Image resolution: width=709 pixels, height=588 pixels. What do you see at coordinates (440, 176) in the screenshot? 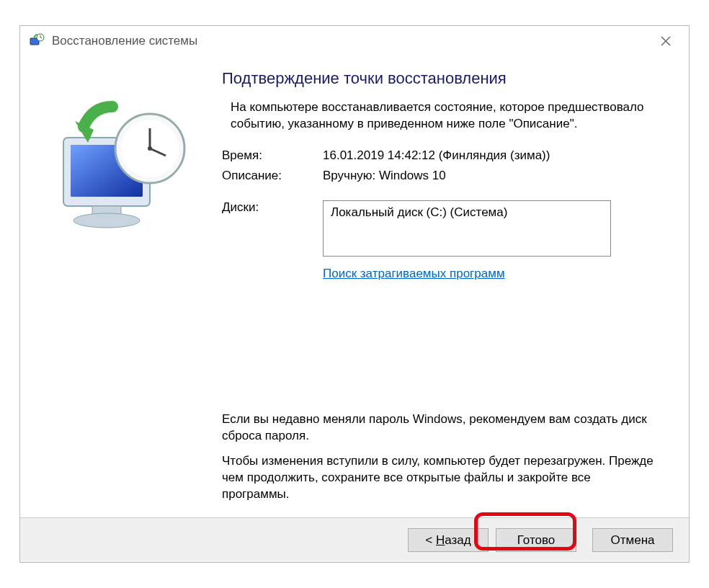
I see `description-row: Описание: Вручную: Windows 10` at bounding box center [440, 176].